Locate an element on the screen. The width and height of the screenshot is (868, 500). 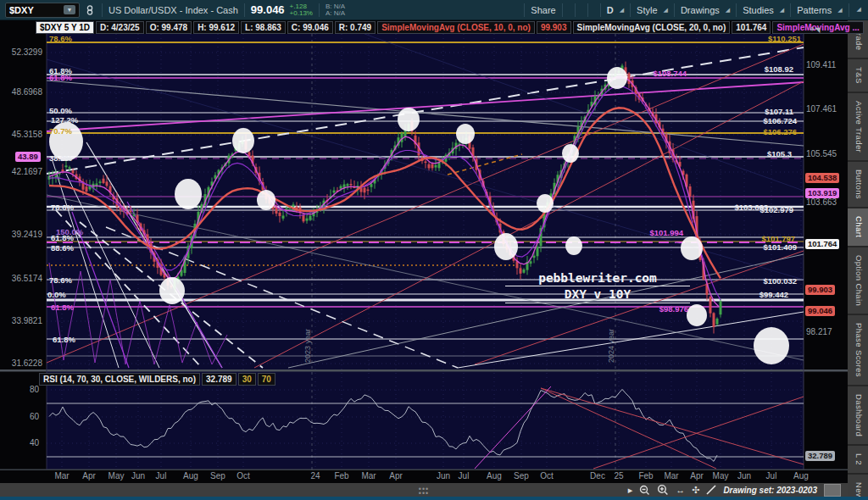
right-axis-tick: 109.411 is located at coordinates (826, 64).